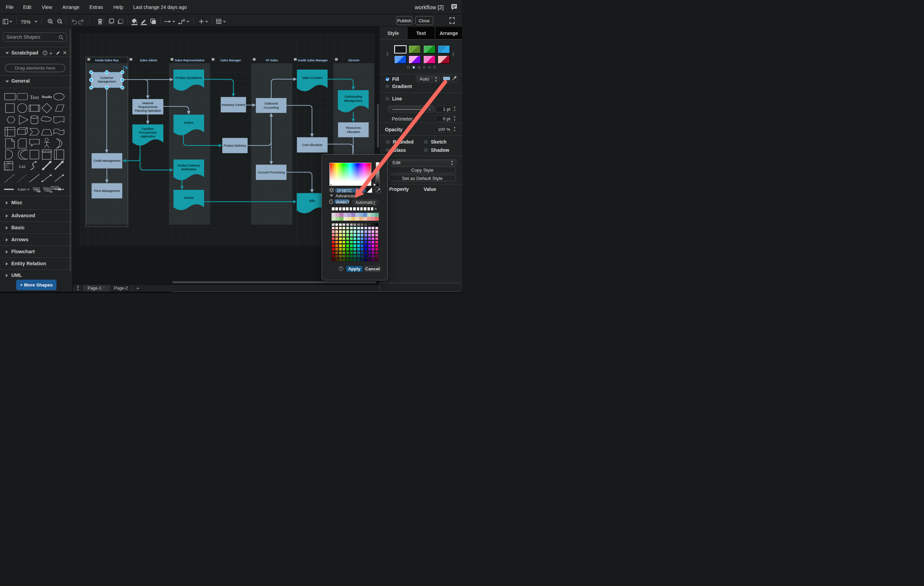 The image size is (924, 586). I want to click on svg-text: Sales Manager, so click(231, 60).